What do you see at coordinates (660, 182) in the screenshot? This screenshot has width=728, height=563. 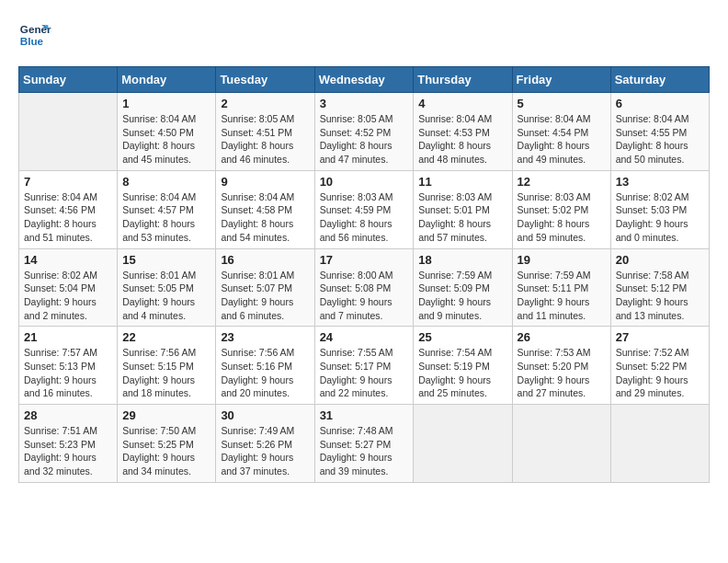 I see `day-number: 13` at bounding box center [660, 182].